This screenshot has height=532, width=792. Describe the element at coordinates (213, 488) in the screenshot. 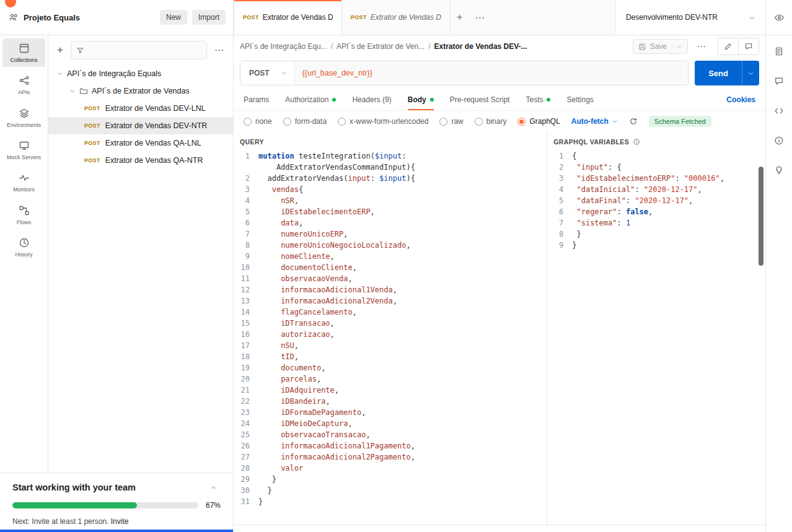

I see `collapse-banner-button` at that location.